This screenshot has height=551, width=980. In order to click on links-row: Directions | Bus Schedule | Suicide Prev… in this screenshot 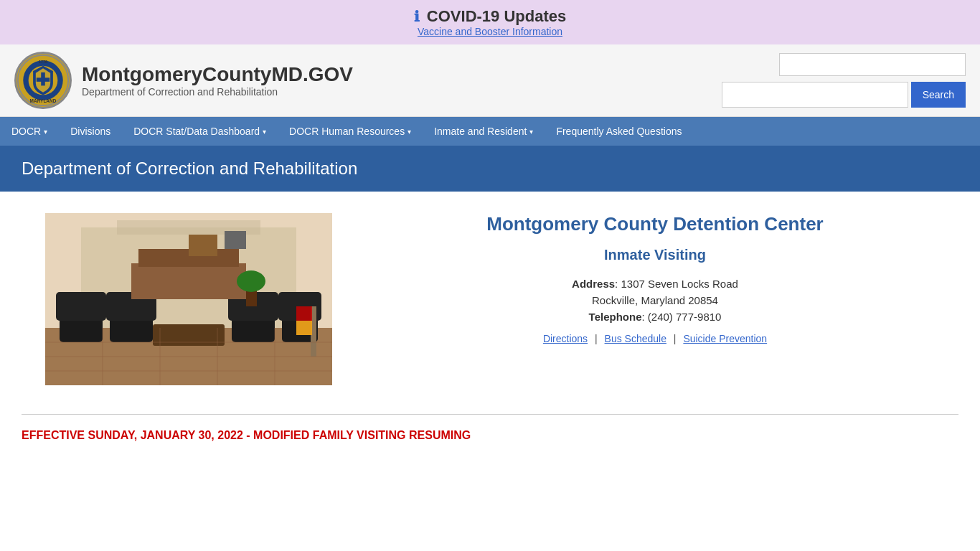, I will do `click(655, 339)`.